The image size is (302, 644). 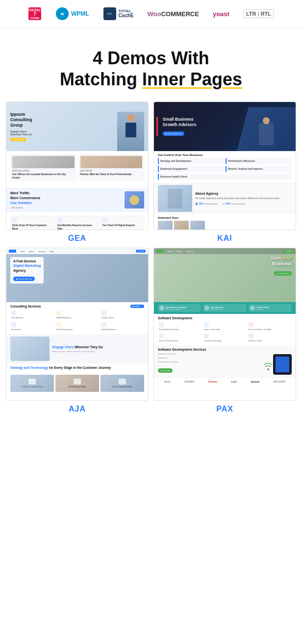 What do you see at coordinates (35, 14) in the screenshot?
I see `cf7-icon: CONTACT 7 FORM` at bounding box center [35, 14].